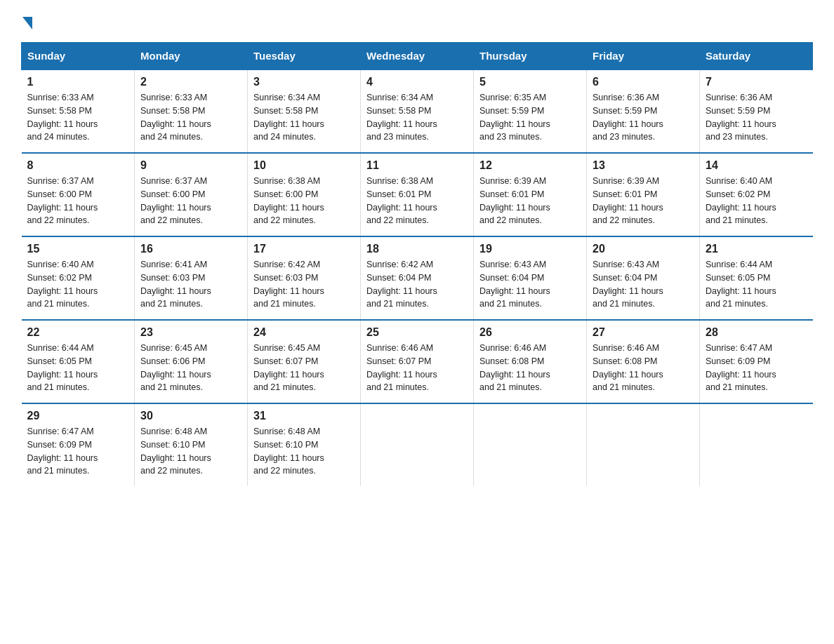  I want to click on day-number: 1, so click(79, 82).